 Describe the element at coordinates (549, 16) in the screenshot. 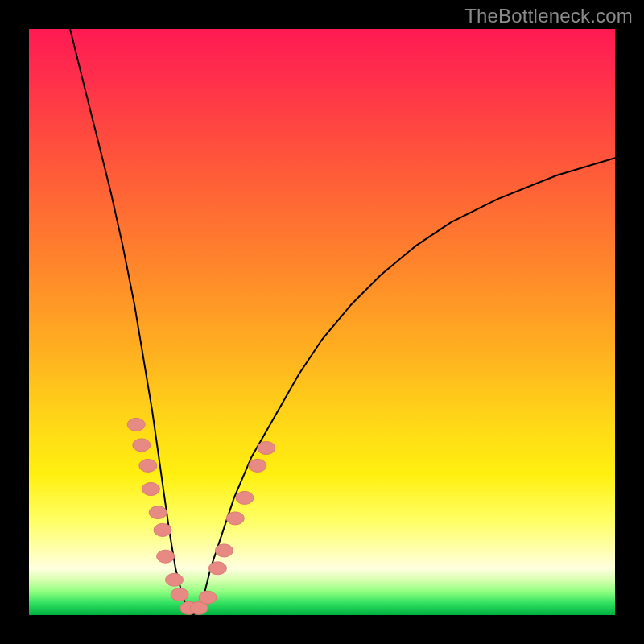

I see `watermark-text: TheBottleneck.com` at that location.